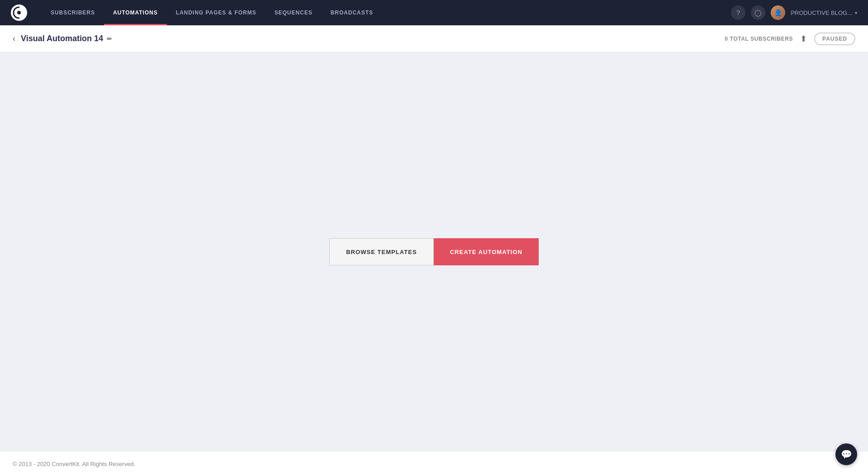 The height and width of the screenshot is (476, 868). What do you see at coordinates (382, 252) in the screenshot?
I see `browse-templates-button: BROWSE TEMPLATES` at bounding box center [382, 252].